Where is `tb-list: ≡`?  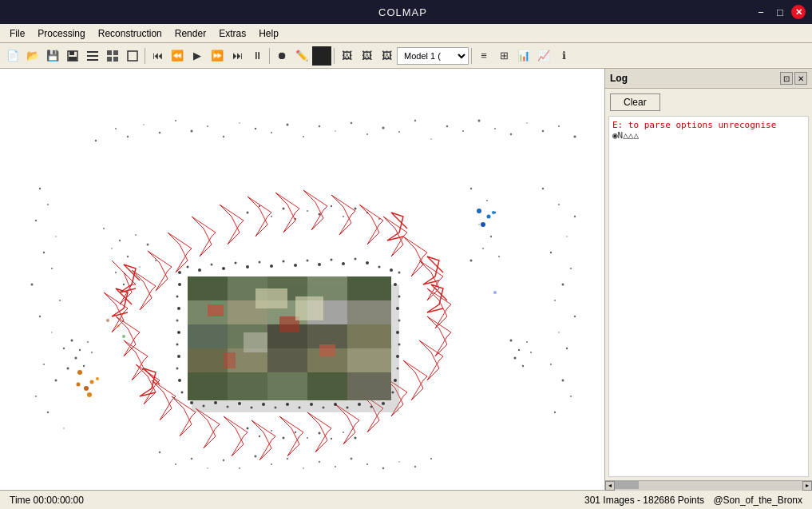 tb-list: ≡ is located at coordinates (484, 56).